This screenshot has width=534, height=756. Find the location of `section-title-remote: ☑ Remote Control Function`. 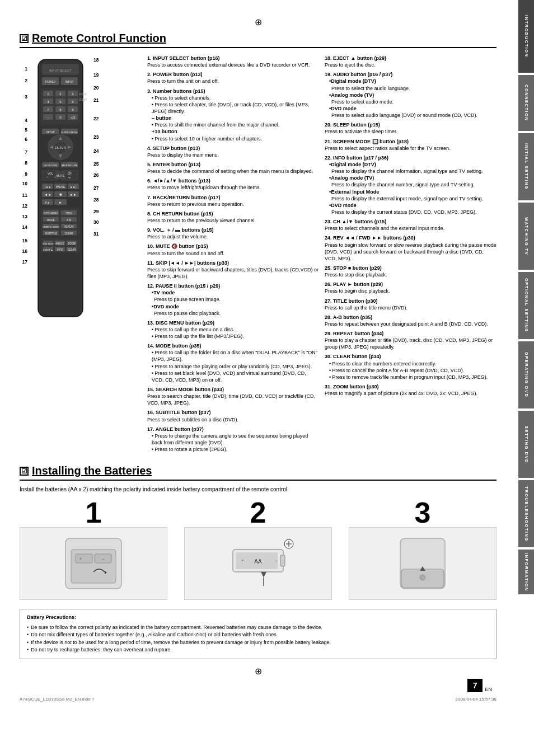

section-title-remote: ☑ Remote Control Function is located at coordinates (93, 38).